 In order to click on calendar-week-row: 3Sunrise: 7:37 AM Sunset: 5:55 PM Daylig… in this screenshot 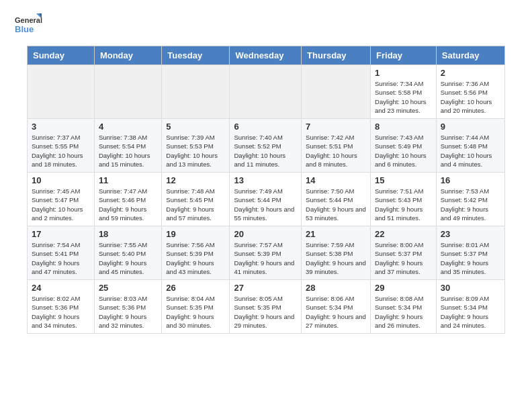, I will do `click(266, 146)`.